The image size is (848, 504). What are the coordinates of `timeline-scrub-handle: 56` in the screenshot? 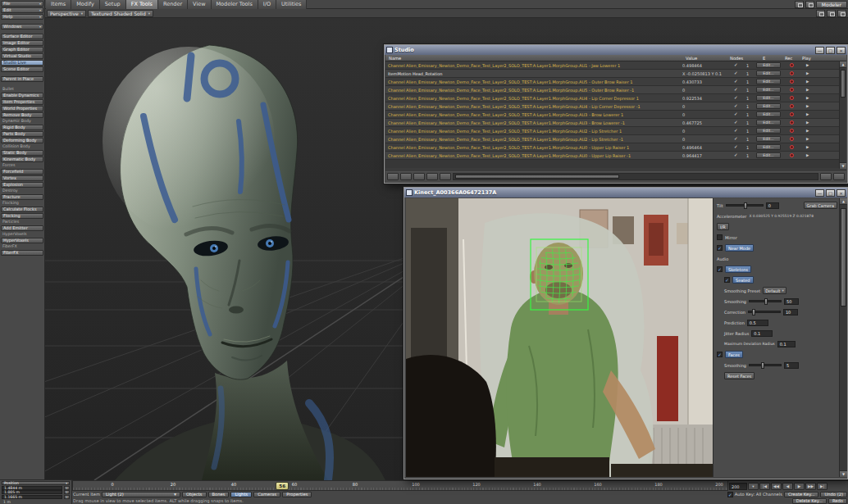 It's located at (282, 486).